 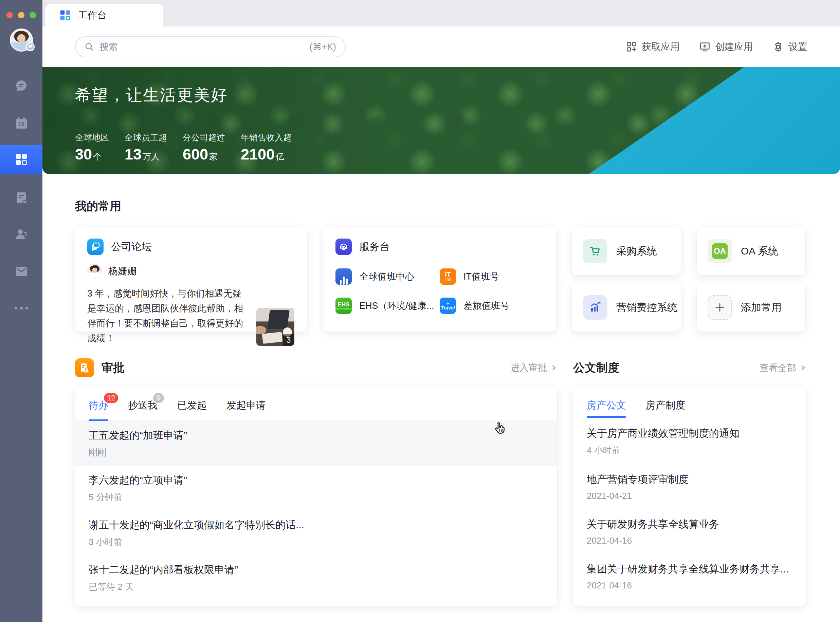 I want to click on documents-panel: 房产公文 房产制度 关于房产商业绩效管理制度的通知 4 小时前 地产营销专项评审…, so click(x=690, y=496).